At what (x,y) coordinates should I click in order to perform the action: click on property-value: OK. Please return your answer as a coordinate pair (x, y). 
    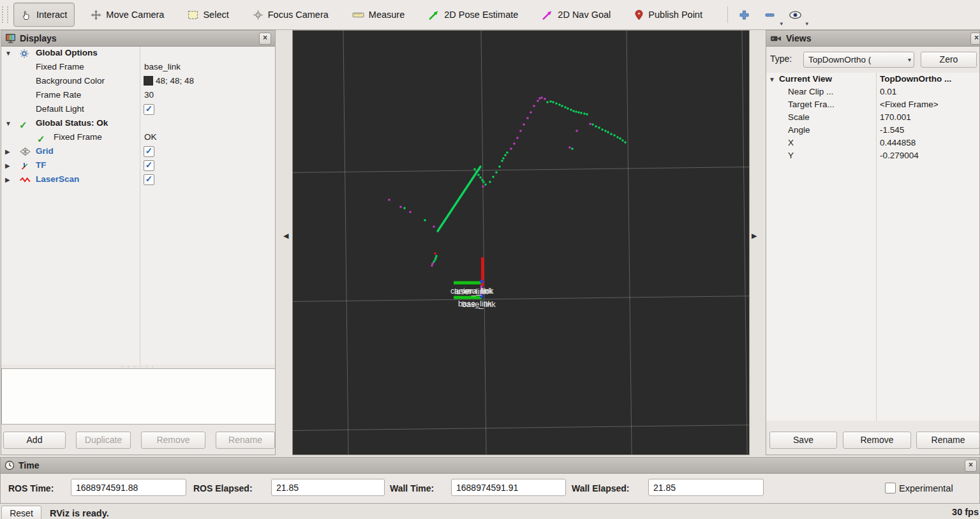
    Looking at the image, I should click on (151, 137).